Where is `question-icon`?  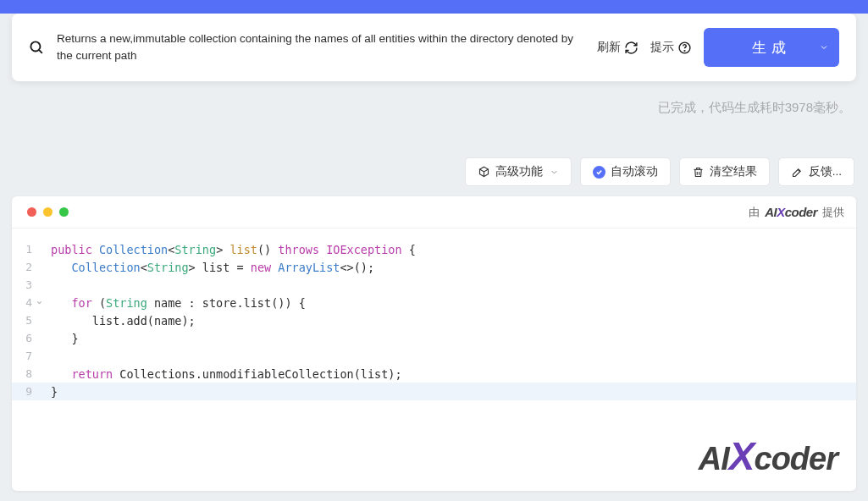
question-icon is located at coordinates (684, 47).